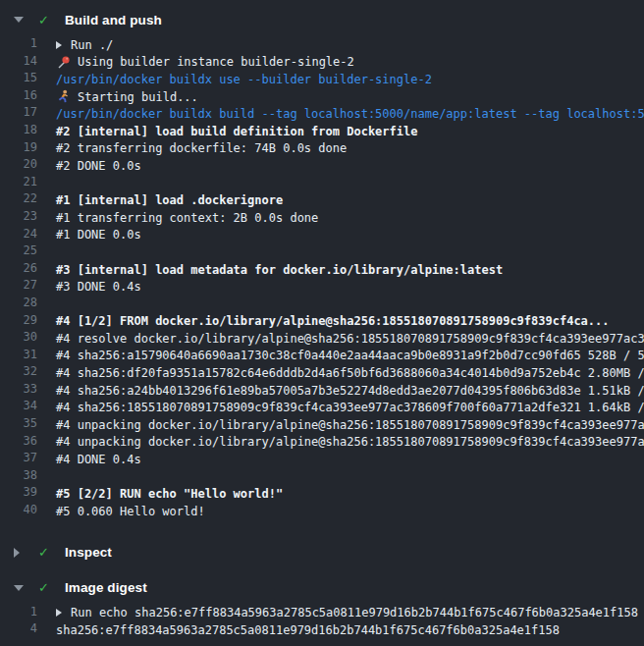  I want to click on line-number-link: 39, so click(19, 494).